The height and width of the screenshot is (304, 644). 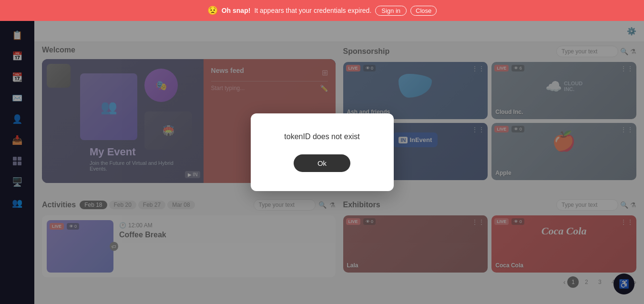 I want to click on alert-prefix: Oh snap!, so click(x=236, y=10).